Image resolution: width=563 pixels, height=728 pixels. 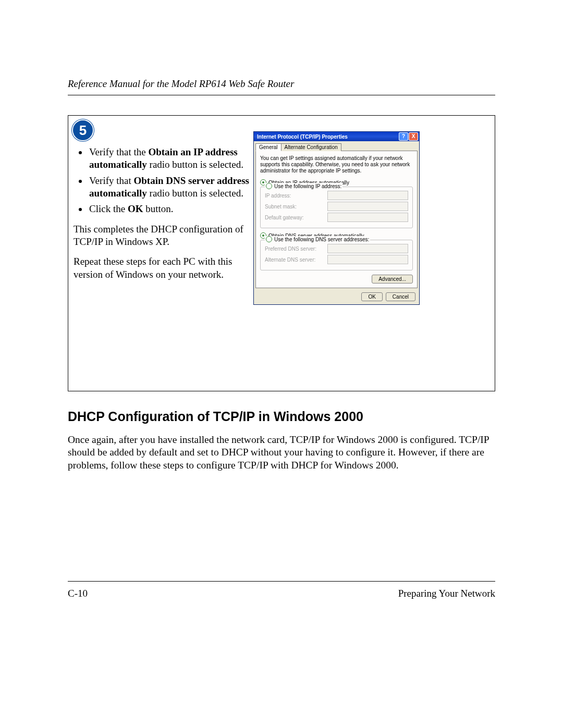 What do you see at coordinates (282, 417) in the screenshot?
I see `section-heading: DHCP Configuration of TCP/IP in Windows …` at bounding box center [282, 417].